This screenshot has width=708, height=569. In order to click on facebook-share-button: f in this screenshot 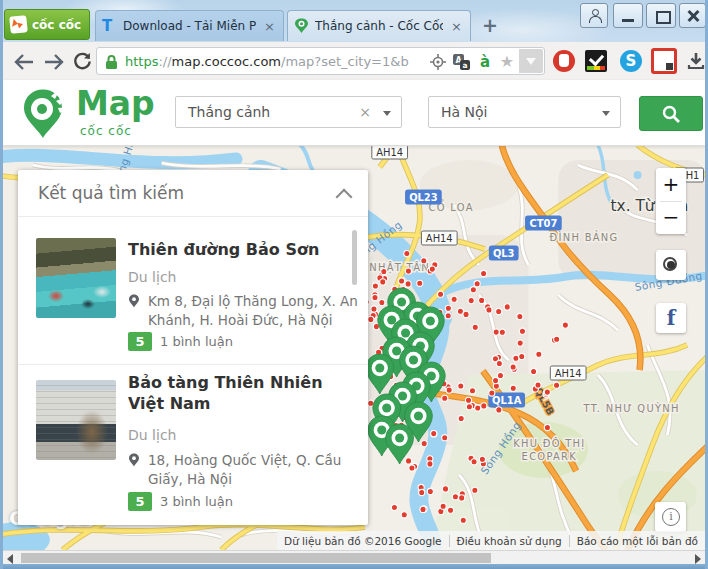, I will do `click(671, 318)`.